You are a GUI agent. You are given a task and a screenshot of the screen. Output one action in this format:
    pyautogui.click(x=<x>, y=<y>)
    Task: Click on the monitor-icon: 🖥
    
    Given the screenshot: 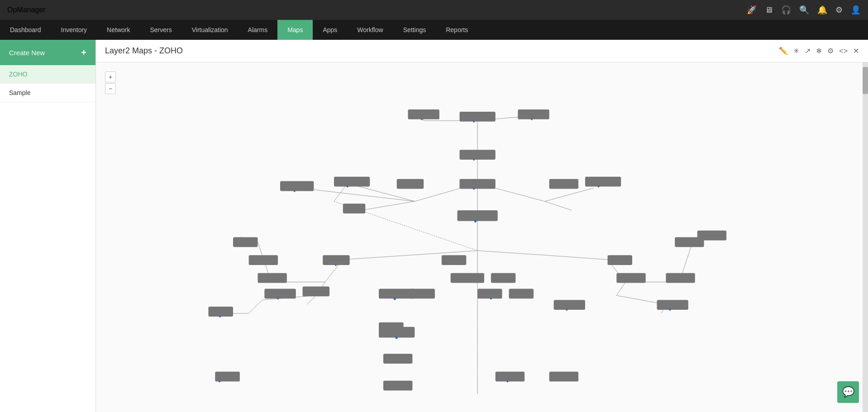 What is the action you would take?
    pyautogui.click(x=769, y=10)
    